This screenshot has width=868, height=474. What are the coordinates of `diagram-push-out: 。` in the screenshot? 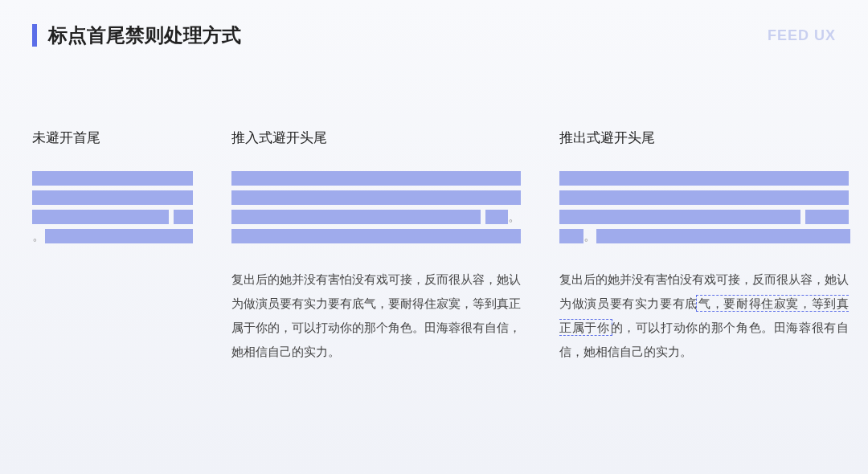 It's located at (704, 207).